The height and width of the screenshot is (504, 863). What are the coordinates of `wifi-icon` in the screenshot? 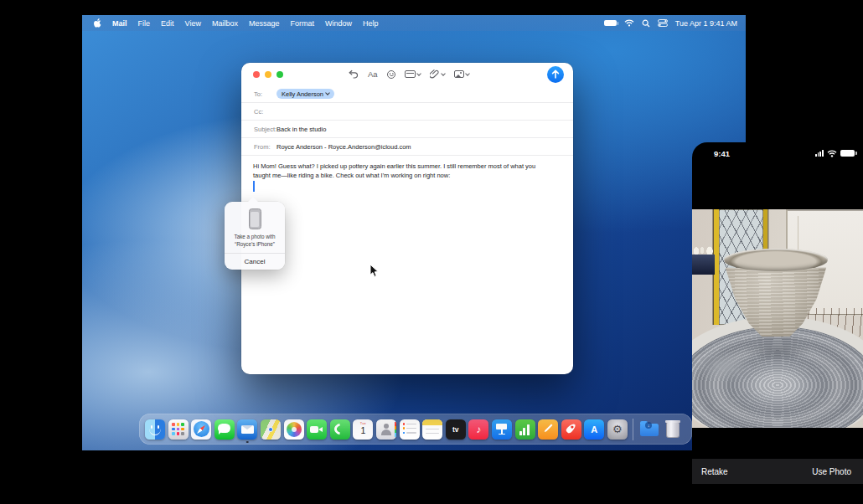 It's located at (629, 23).